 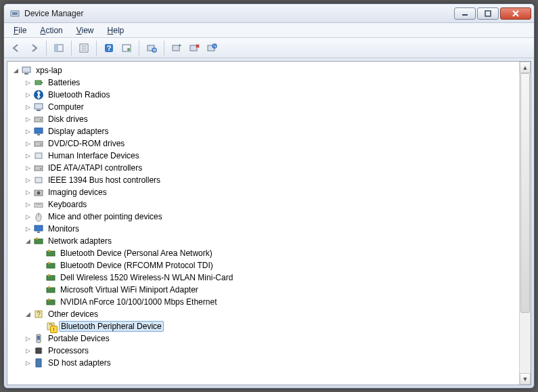 I want to click on uninstall-button, so click(x=194, y=48).